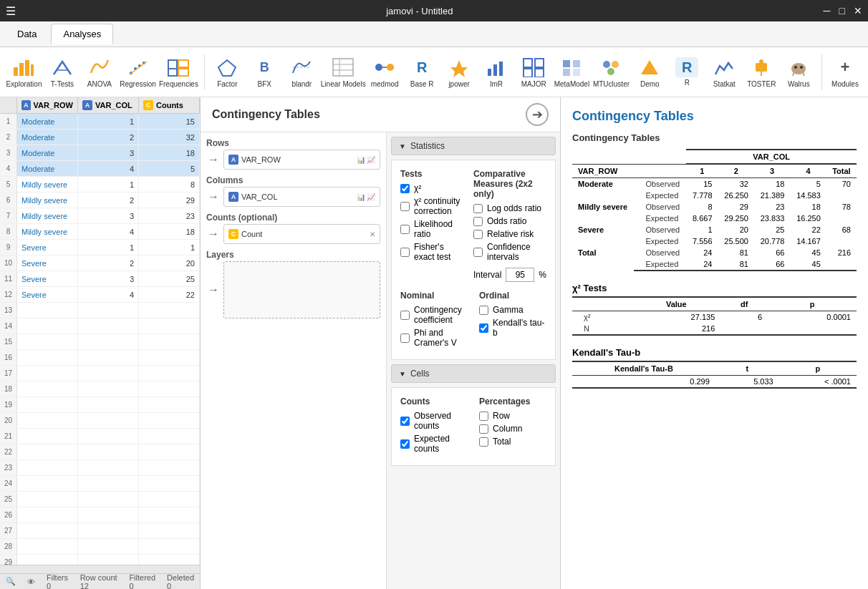  Describe the element at coordinates (422, 72) in the screenshot. I see `toolbar-baser: R Base R` at that location.